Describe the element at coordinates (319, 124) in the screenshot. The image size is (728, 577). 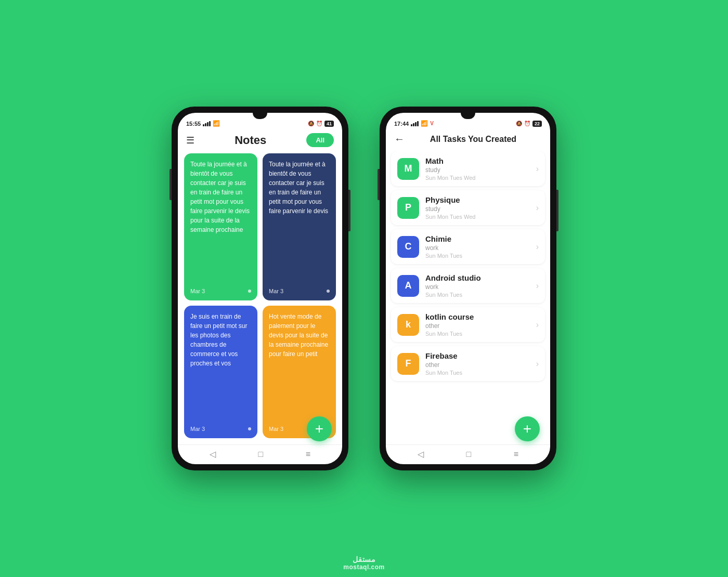
I see `alarm-icon: ⏰` at that location.